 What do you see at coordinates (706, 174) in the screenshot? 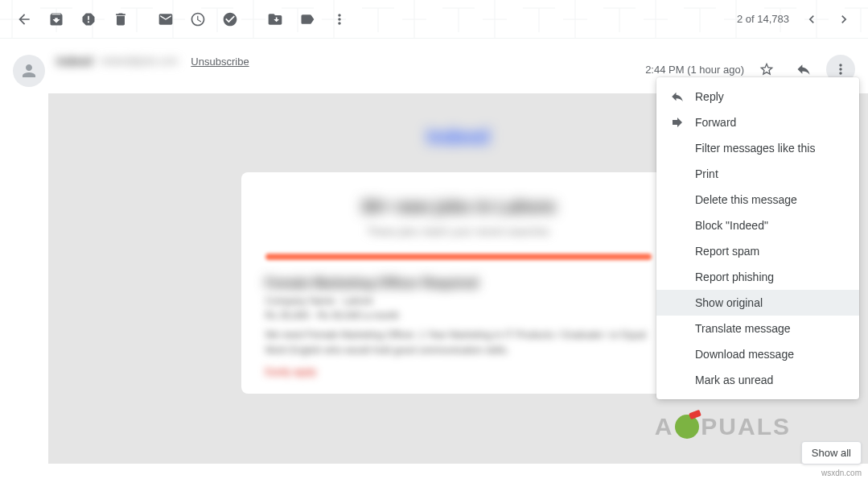
I see `menu-label: Print` at bounding box center [706, 174].